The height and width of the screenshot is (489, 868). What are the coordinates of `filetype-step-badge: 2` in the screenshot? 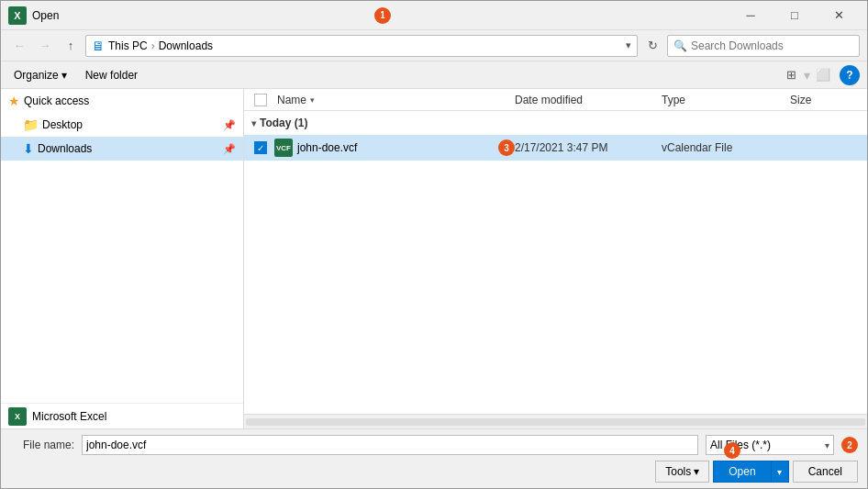 It's located at (850, 445).